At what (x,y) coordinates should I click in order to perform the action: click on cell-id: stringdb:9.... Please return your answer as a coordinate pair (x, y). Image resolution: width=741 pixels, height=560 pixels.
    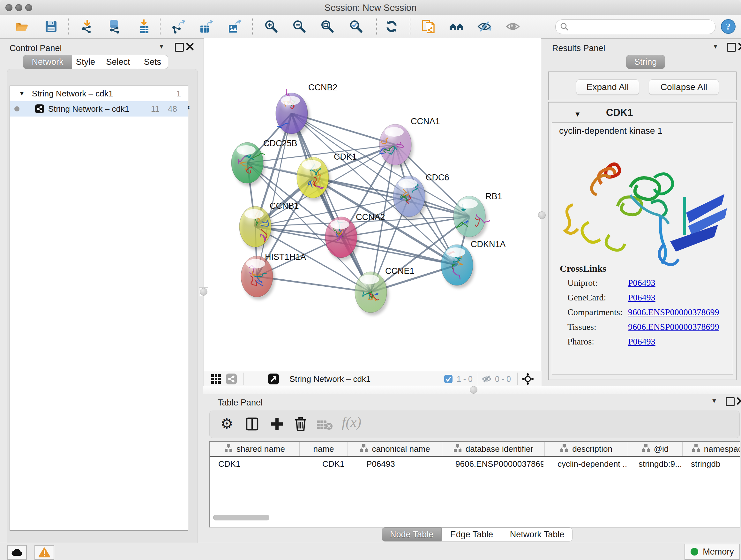
    Looking at the image, I should click on (654, 464).